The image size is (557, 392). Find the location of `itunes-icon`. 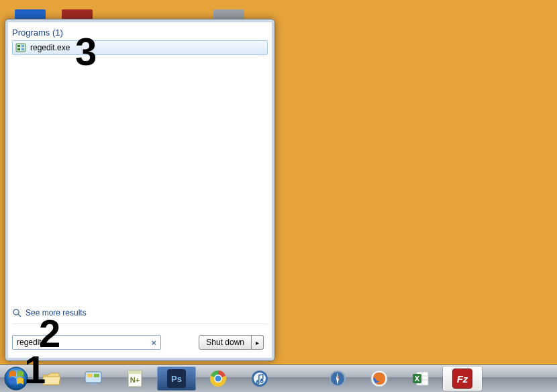

itunes-icon is located at coordinates (260, 379).